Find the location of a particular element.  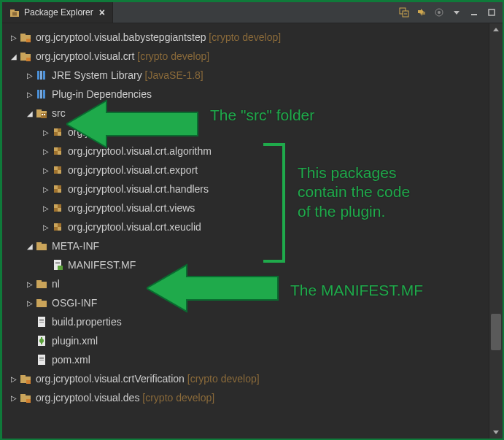

maximize-button is located at coordinates (492, 12).